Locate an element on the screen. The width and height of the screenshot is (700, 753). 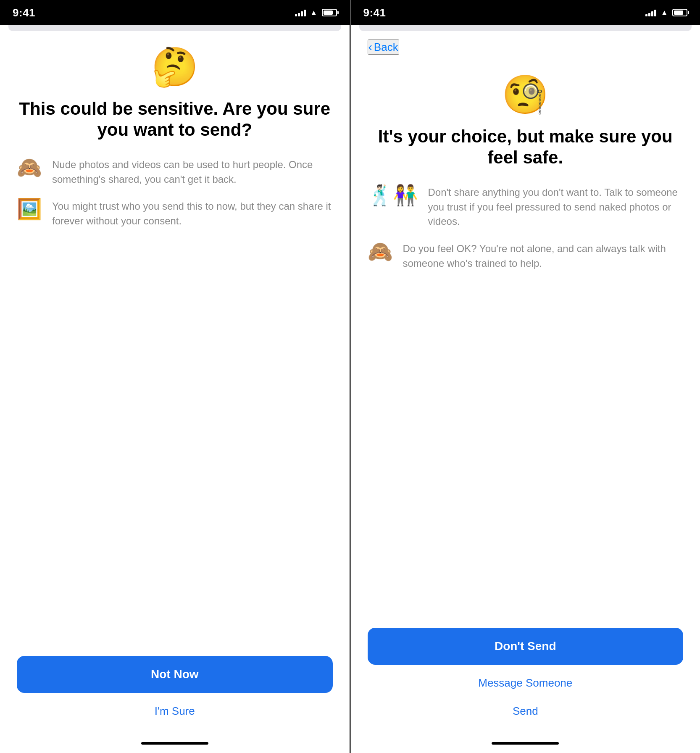
not-now-button: Not Now is located at coordinates (175, 674).